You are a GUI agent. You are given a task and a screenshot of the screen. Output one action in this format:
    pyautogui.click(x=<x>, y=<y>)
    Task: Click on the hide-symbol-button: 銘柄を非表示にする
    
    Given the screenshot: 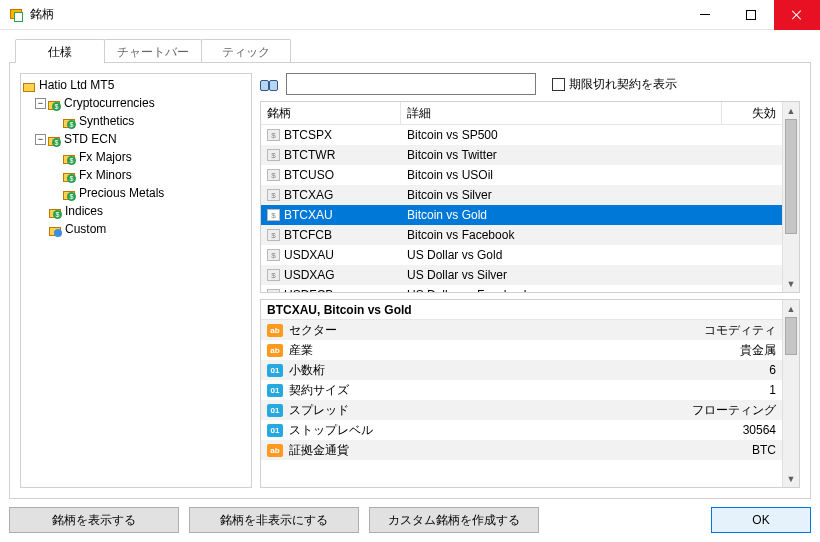 What is the action you would take?
    pyautogui.click(x=274, y=520)
    